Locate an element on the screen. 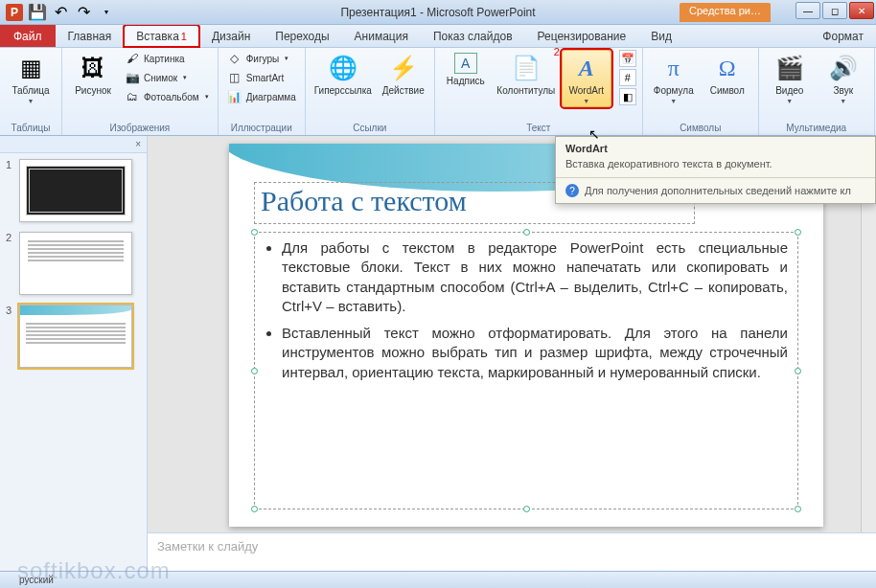 This screenshot has width=876, height=588. save-icon: 💾 is located at coordinates (37, 12).